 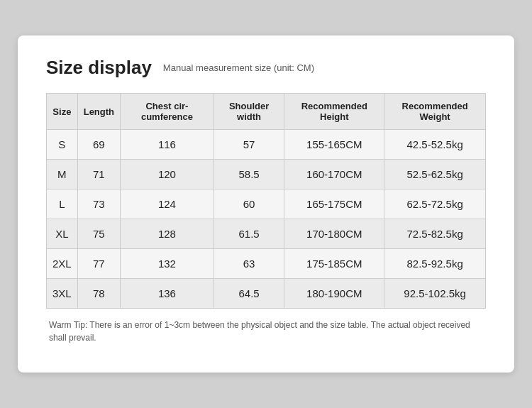 I want to click on cell-weight: 82.5-92.5kg, so click(x=436, y=264).